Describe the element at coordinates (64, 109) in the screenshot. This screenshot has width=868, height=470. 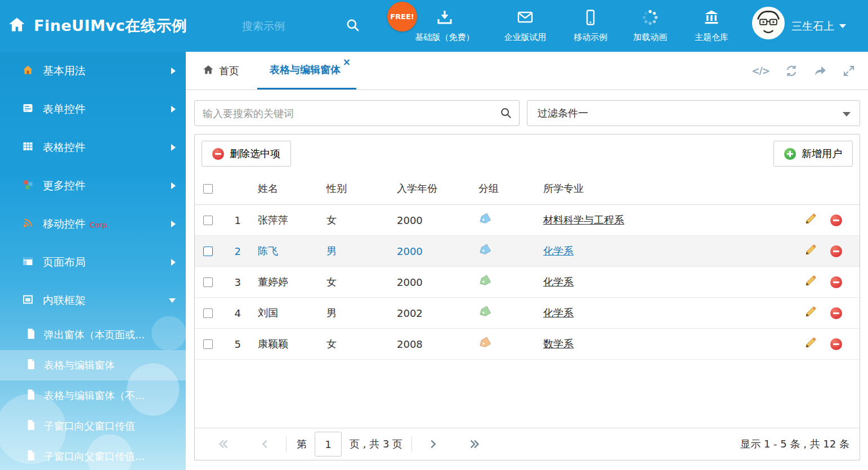
I see `sidebar-item-label: 表单控件` at that location.